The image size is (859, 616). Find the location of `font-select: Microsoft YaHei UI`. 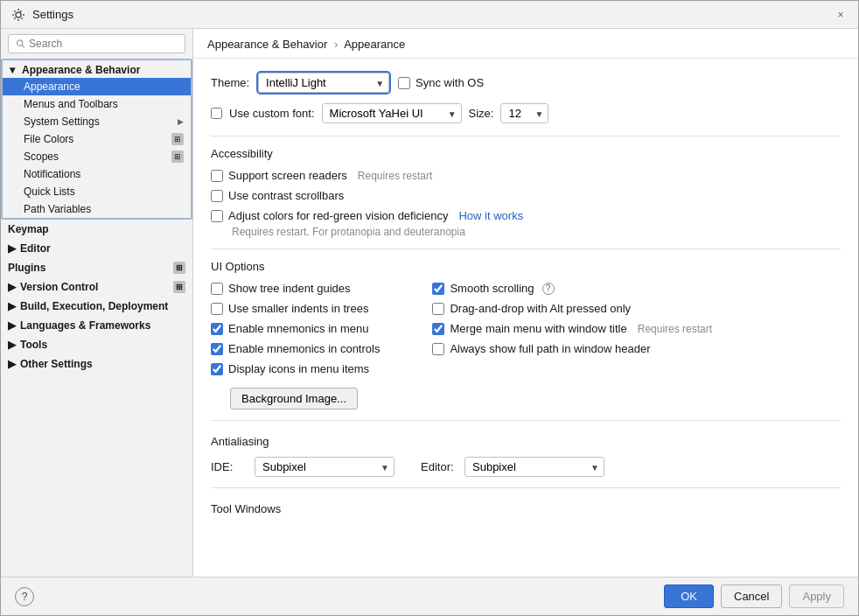

font-select: Microsoft YaHei UI is located at coordinates (392, 114).